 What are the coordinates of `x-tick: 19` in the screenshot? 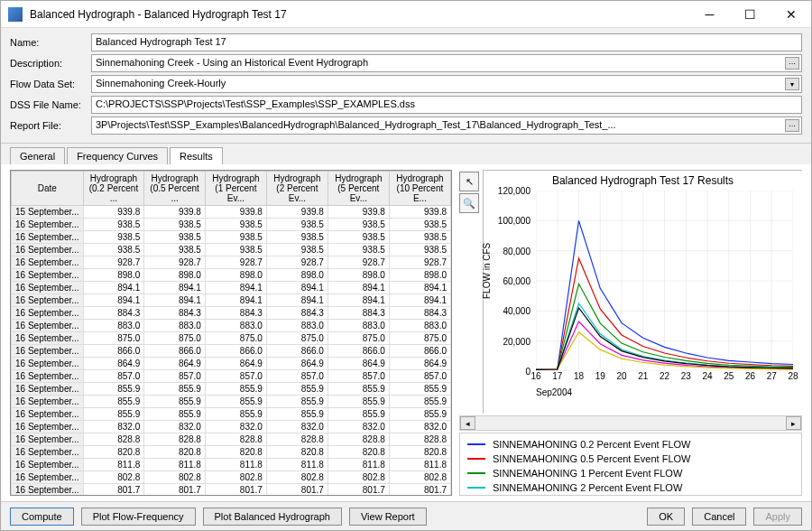 It's located at (601, 376).